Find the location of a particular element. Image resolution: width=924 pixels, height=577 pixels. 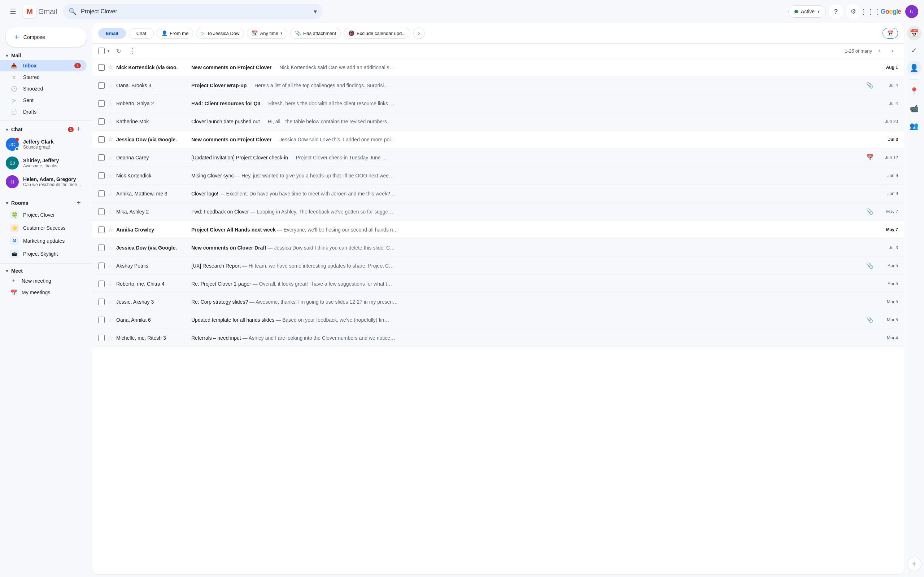

user-avatar: U is located at coordinates (912, 11).